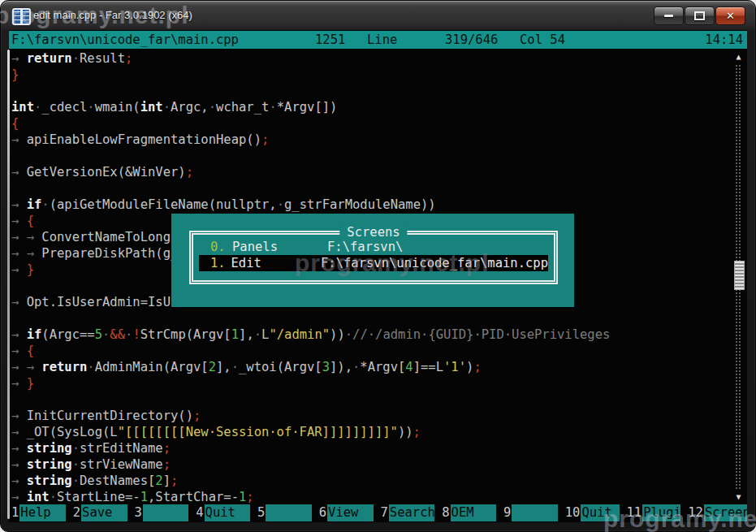  I want to click on maximize-button, so click(700, 16).